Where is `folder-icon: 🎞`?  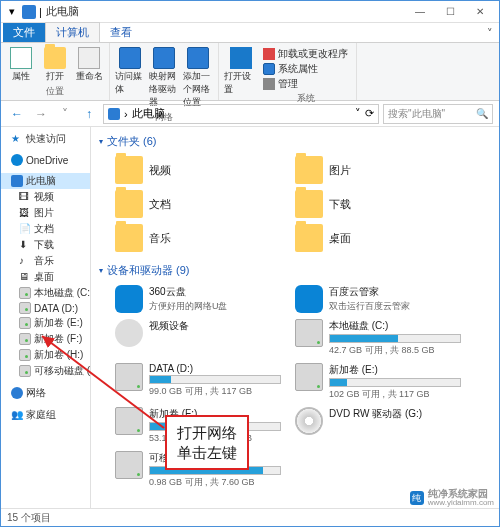
folder-icon: 🎞 is located at coordinates (25, 197).